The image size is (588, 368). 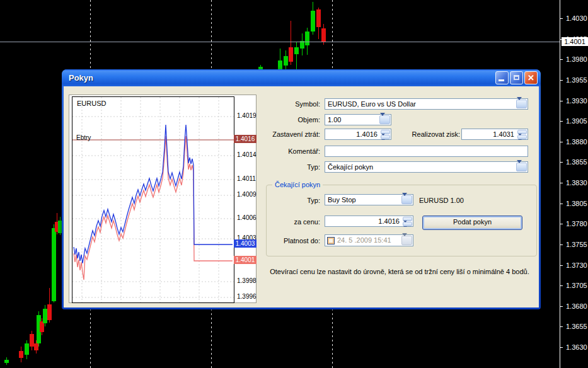 I want to click on comment-input, so click(x=426, y=151).